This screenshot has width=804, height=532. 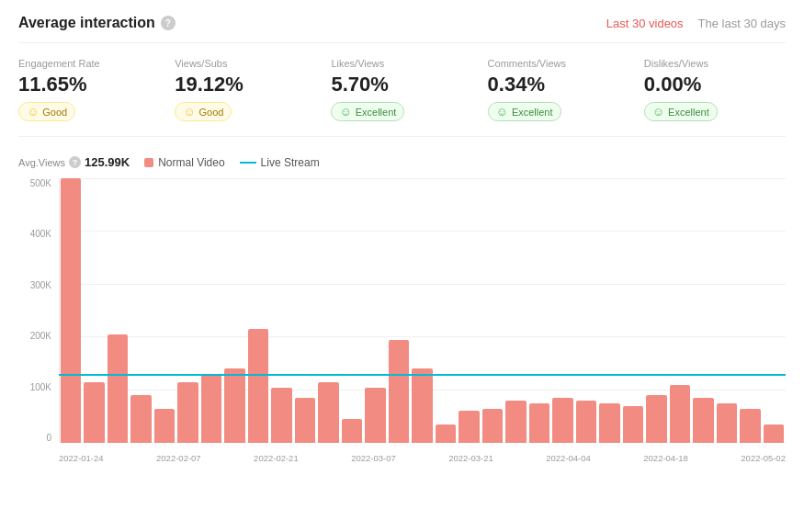 What do you see at coordinates (763, 458) in the screenshot?
I see `x-label-7: 2022-05-02` at bounding box center [763, 458].